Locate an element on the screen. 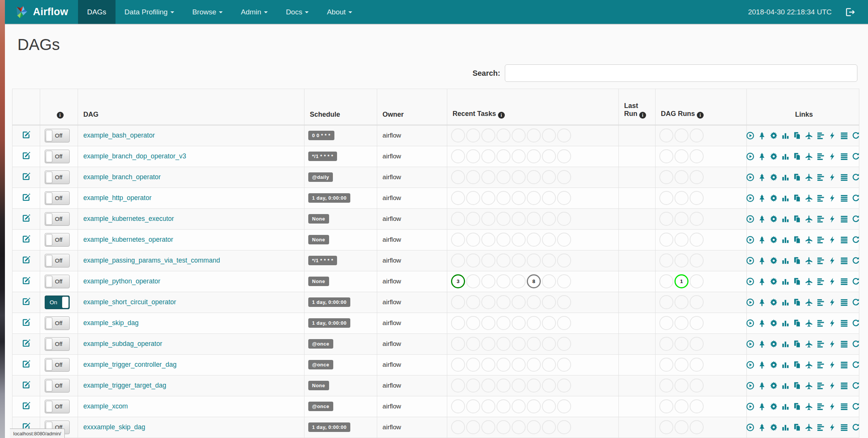 The width and height of the screenshot is (868, 438). nav-item-about: About is located at coordinates (339, 12).